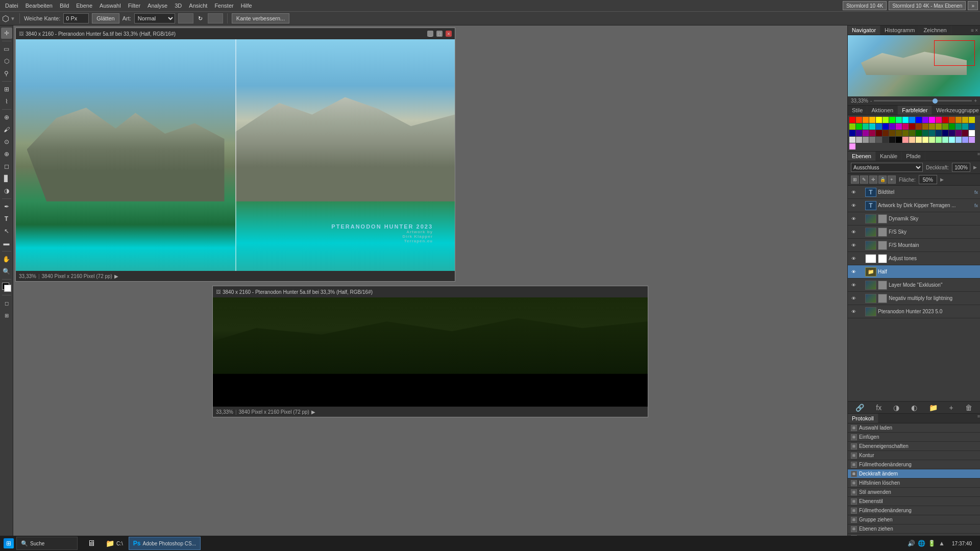 The image size is (980, 551). What do you see at coordinates (962, 544) in the screenshot?
I see `taskbar-clock: 17:37:40` at bounding box center [962, 544].